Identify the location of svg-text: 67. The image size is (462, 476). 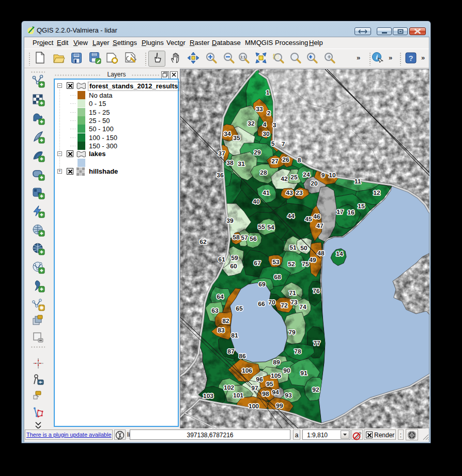
(257, 263).